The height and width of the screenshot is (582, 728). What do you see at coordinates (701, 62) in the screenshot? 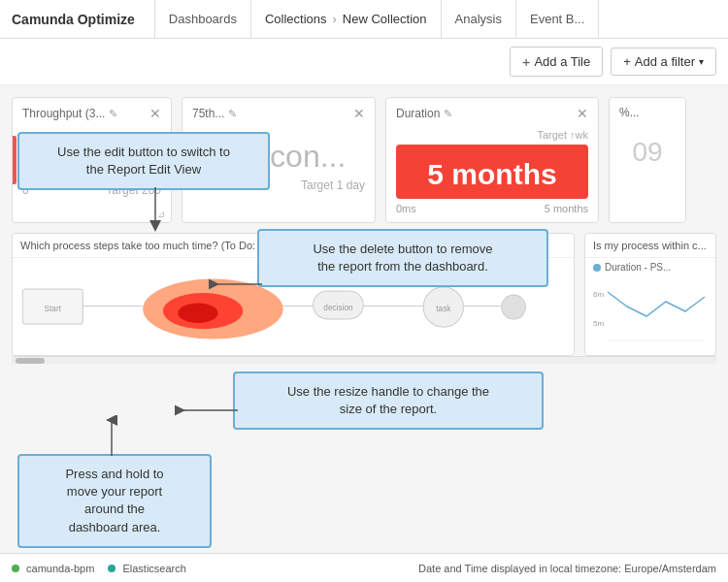
I see `filter-caret-icon: ▾` at bounding box center [701, 62].